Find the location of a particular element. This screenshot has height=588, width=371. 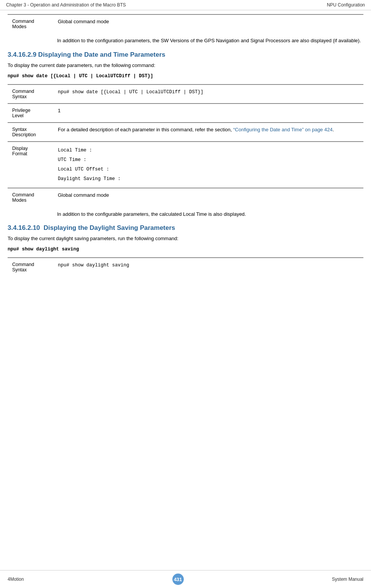

section-3-4-16-2-10-intro: To display the current daylight saving p… is located at coordinates (186, 239).